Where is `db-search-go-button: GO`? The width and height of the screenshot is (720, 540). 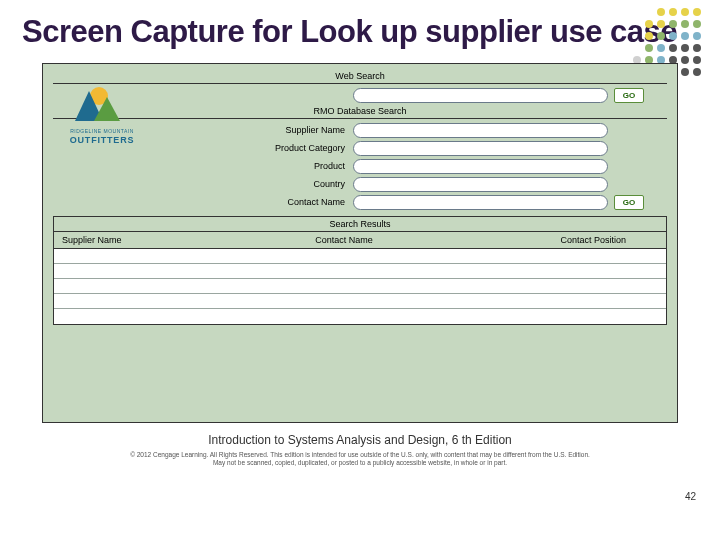
db-search-go-button: GO is located at coordinates (629, 202).